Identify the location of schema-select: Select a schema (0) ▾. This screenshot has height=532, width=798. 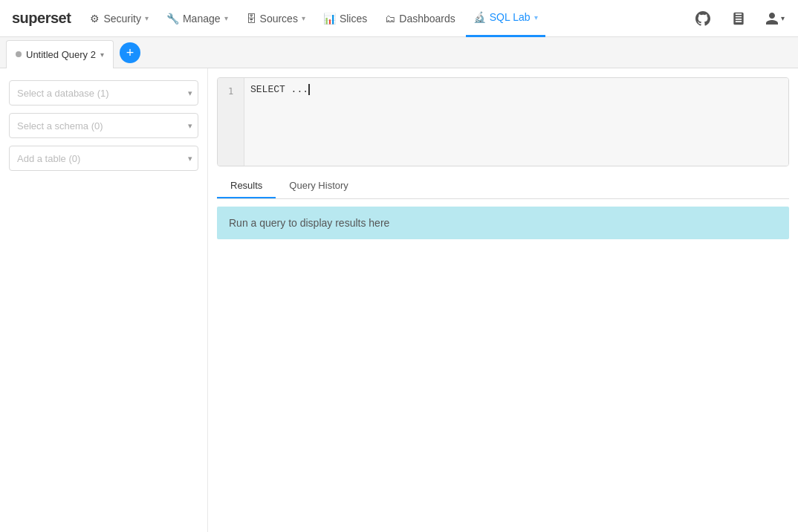
(104, 126).